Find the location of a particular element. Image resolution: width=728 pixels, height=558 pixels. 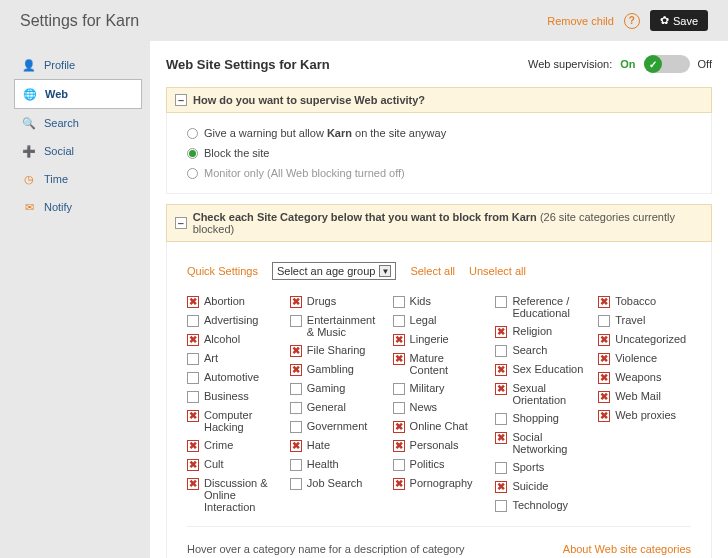

category-item: Crime is located at coordinates (234, 446).